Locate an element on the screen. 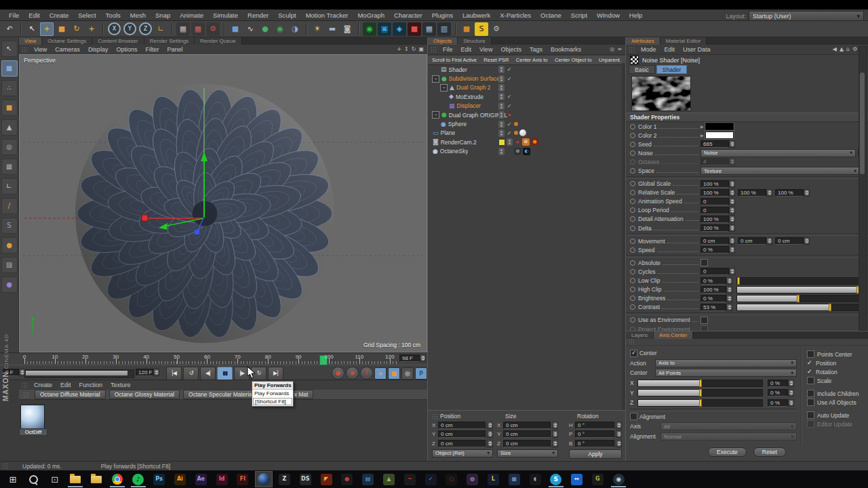  ruler-icon: ∟ is located at coordinates (9, 186).